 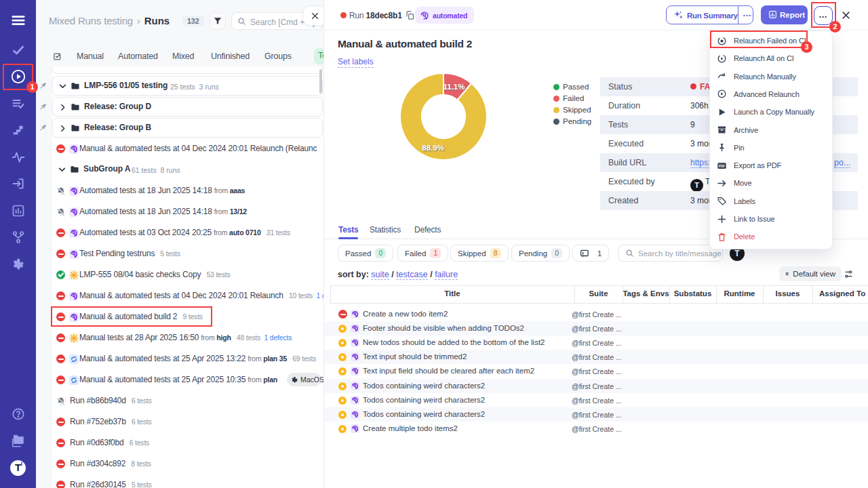 I want to click on svg-text: PDF, so click(x=722, y=165).